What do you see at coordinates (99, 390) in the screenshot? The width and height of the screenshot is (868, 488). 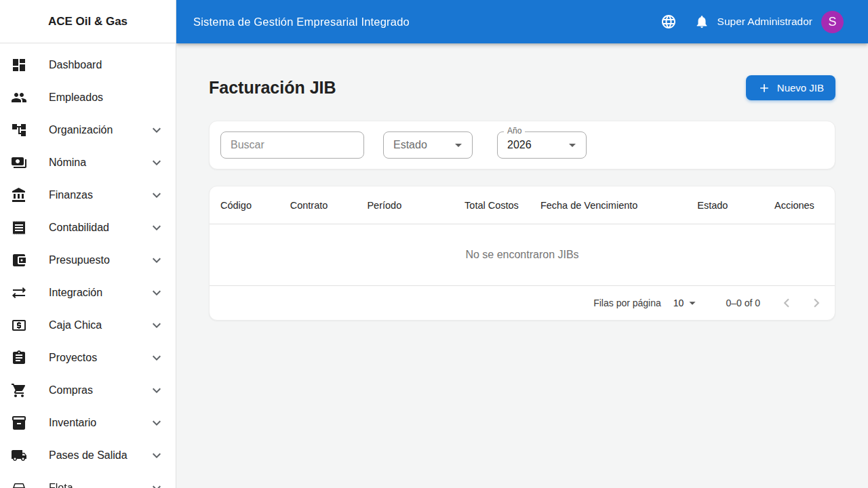 I see `sidebar-item-label: Compras` at bounding box center [99, 390].